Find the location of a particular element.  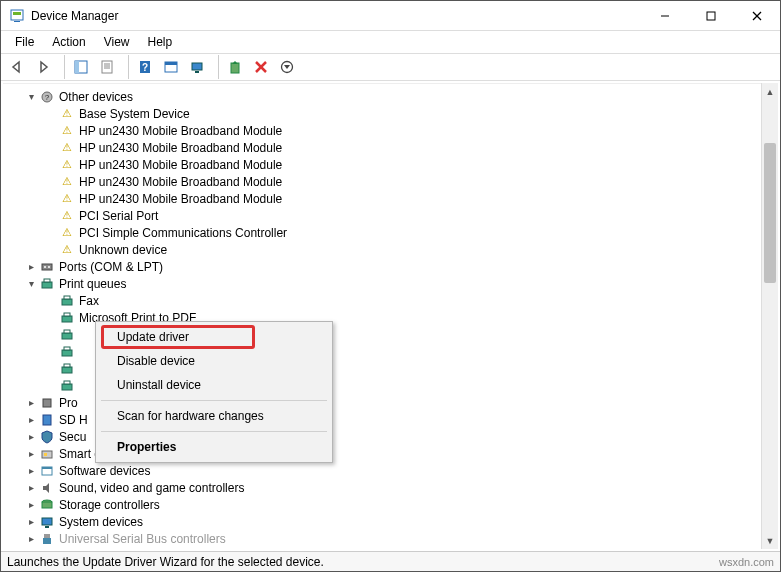

ctx-update-driver: Update driver is located at coordinates (214, 337).